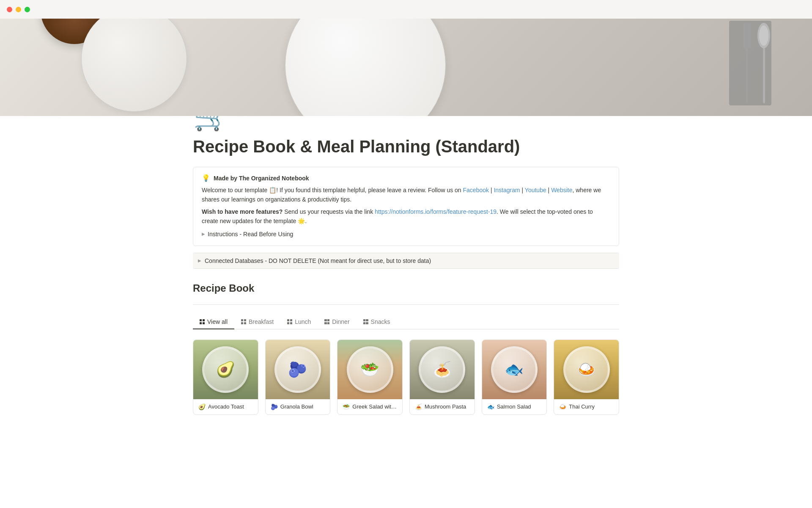 This screenshot has height=508, width=812. I want to click on tab-label: Snacks, so click(381, 322).